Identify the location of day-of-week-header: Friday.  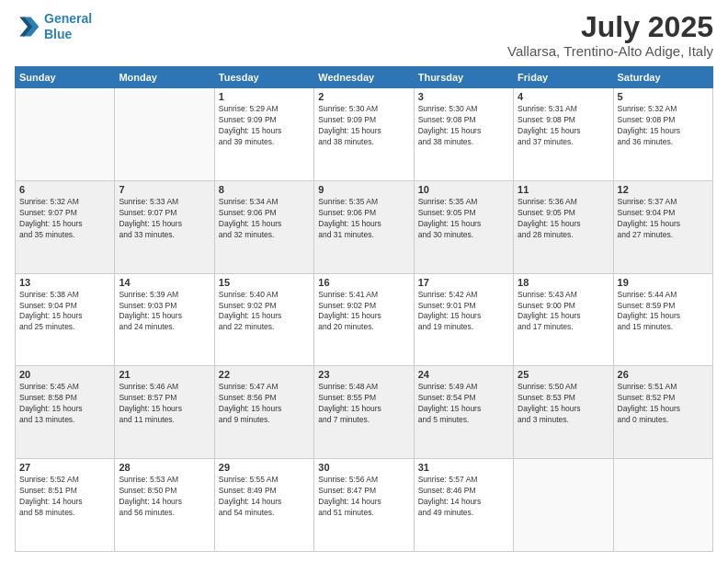
(563, 77).